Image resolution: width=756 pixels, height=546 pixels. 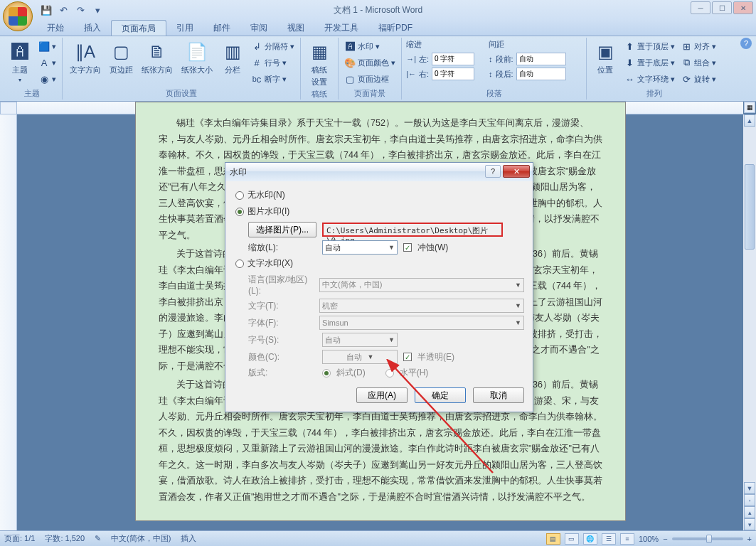 What do you see at coordinates (408, 247) in the screenshot?
I see `washout-checkbox: ✓` at bounding box center [408, 247].